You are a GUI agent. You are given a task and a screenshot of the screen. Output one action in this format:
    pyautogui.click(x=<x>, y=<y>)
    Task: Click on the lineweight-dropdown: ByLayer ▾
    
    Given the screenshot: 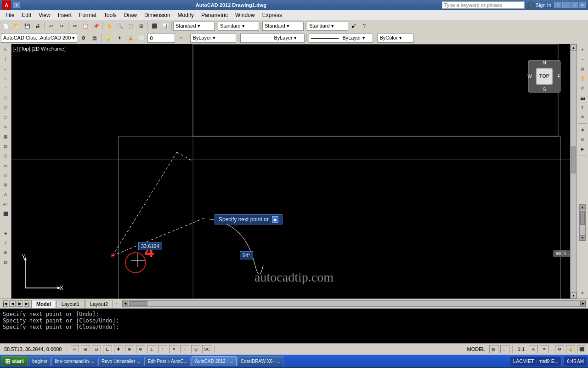 What is the action you would take?
    pyautogui.click(x=341, y=38)
    